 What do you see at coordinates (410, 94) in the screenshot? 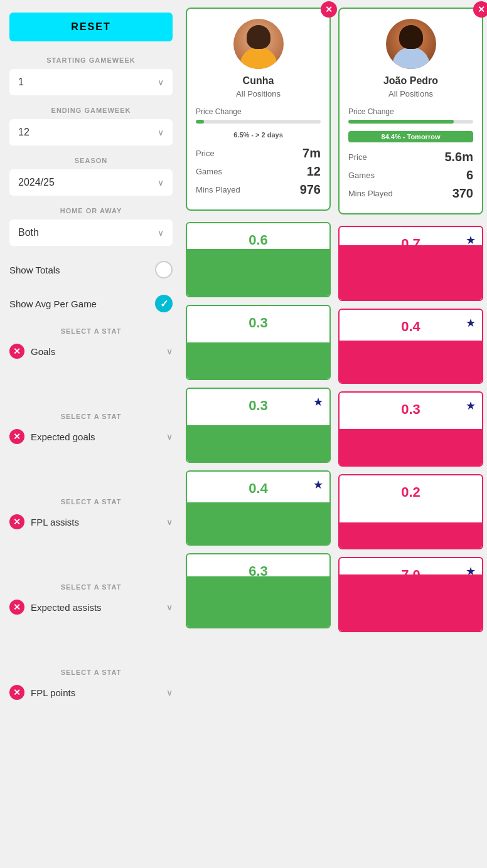
I see `player-position-joao: All Positions` at bounding box center [410, 94].